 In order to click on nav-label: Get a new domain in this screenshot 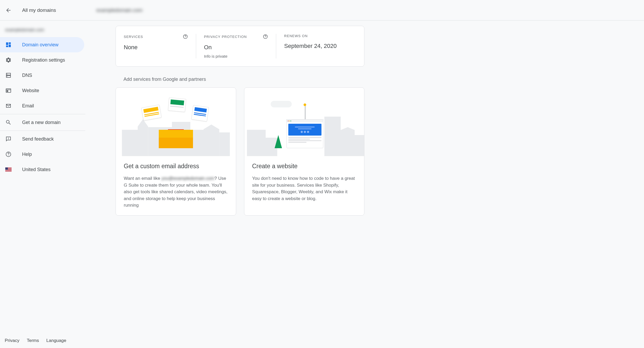, I will do `click(41, 123)`.